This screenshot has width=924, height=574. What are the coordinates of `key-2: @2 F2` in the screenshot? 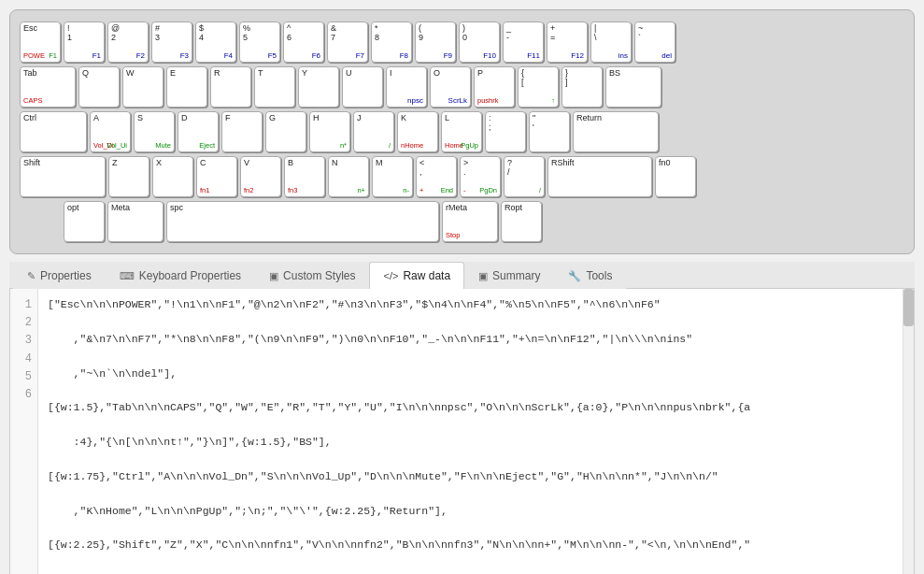 It's located at (128, 42).